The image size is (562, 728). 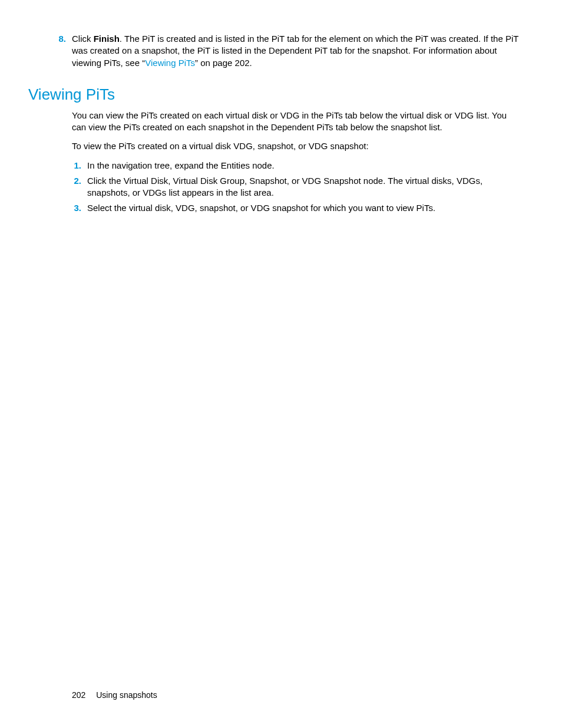 I want to click on list-number: 3., so click(x=80, y=208).